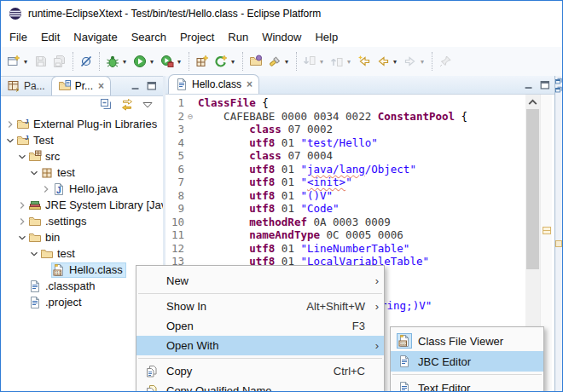 This screenshot has width=563, height=392. What do you see at coordinates (225, 61) in the screenshot?
I see `external-tools-button: ▾` at bounding box center [225, 61].